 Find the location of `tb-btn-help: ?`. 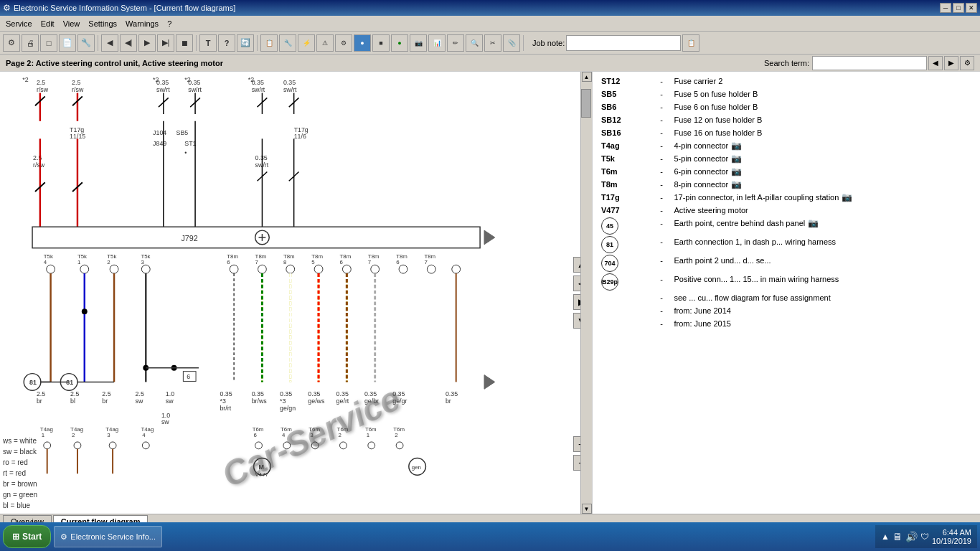

tb-btn-help: ? is located at coordinates (227, 43).